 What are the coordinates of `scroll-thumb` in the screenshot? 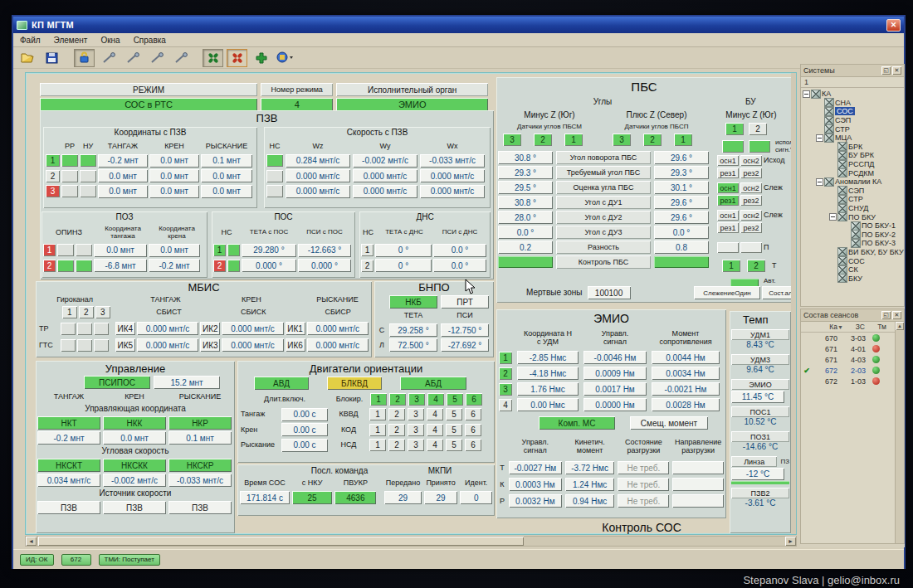 It's located at (281, 541).